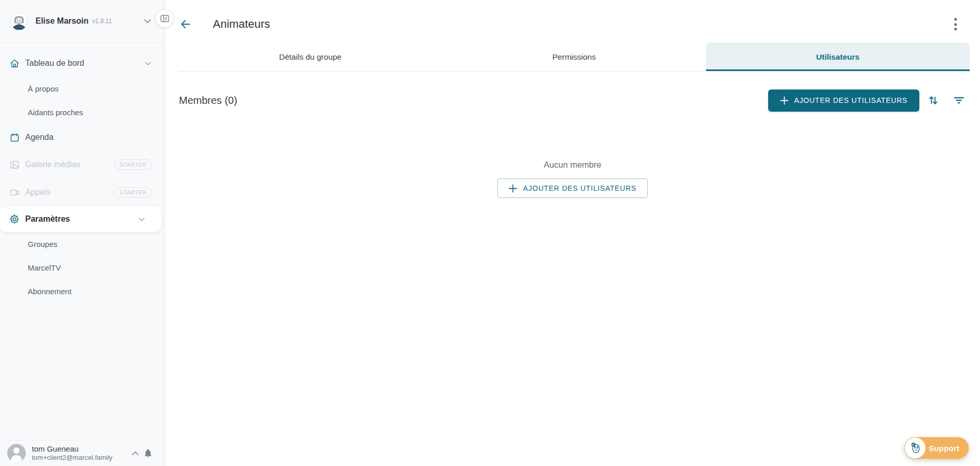 The height and width of the screenshot is (466, 980). What do you see at coordinates (82, 88) in the screenshot?
I see `sidebar-item-a-propos: À propos` at bounding box center [82, 88].